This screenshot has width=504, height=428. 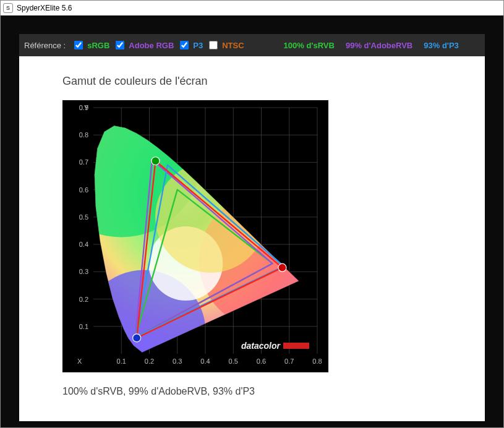 What do you see at coordinates (309, 46) in the screenshot?
I see `pct-srgb: 100% d'sRVB` at bounding box center [309, 46].